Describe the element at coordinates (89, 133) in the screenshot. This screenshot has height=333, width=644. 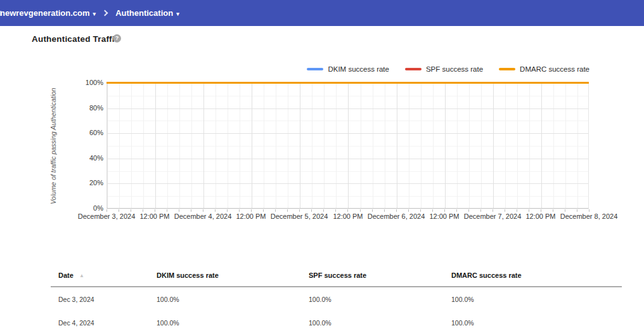
I see `y-tick-60: 60%` at that location.